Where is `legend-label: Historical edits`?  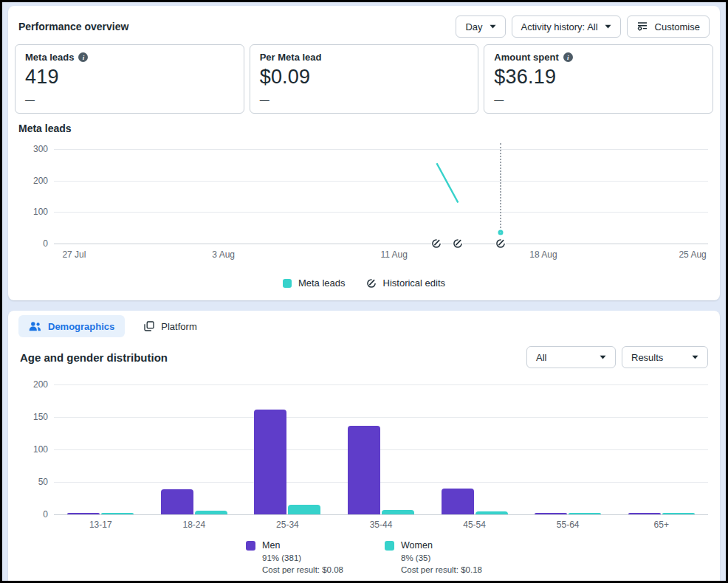
legend-label: Historical edits is located at coordinates (415, 283).